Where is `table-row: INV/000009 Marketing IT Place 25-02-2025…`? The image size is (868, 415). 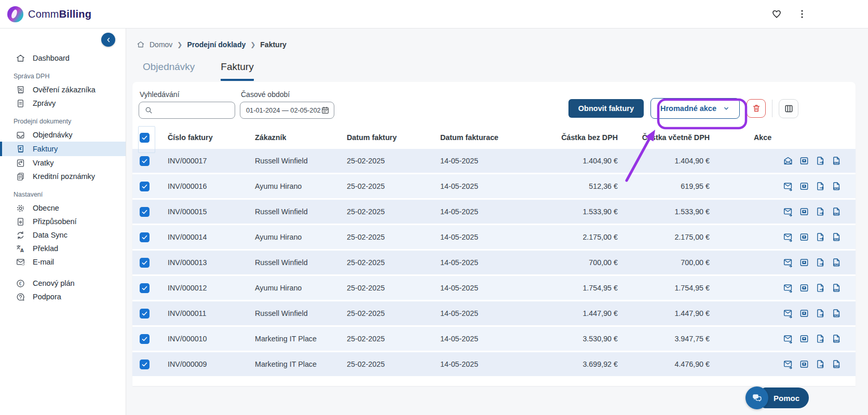 table-row: INV/000009 Marketing IT Place 25-02-2025… is located at coordinates (494, 364).